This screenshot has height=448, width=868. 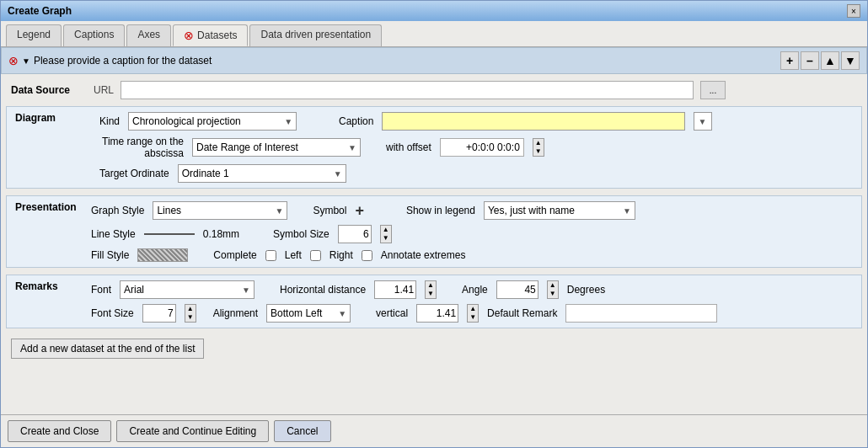 What do you see at coordinates (538, 147) in the screenshot?
I see `offset-spinner: ▲ ▼` at bounding box center [538, 147].